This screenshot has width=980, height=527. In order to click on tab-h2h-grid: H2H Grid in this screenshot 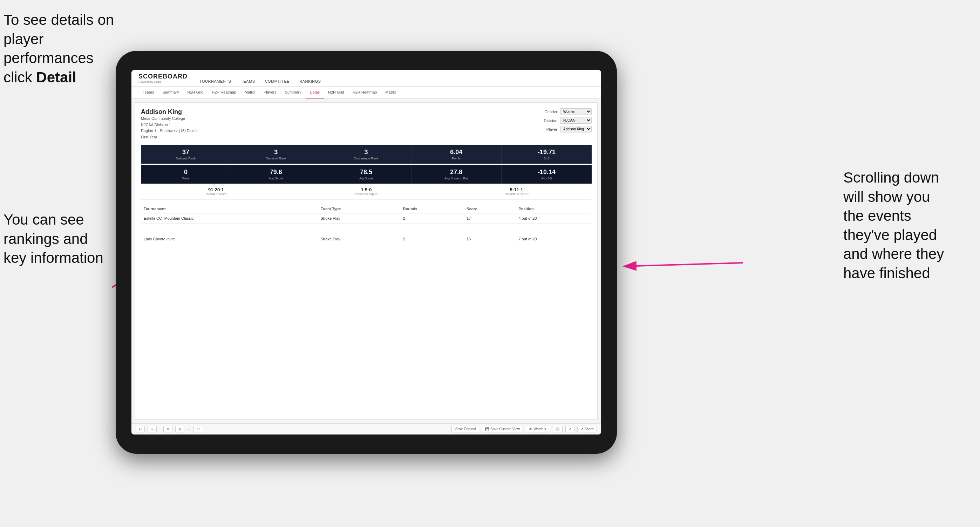, I will do `click(195, 93)`.